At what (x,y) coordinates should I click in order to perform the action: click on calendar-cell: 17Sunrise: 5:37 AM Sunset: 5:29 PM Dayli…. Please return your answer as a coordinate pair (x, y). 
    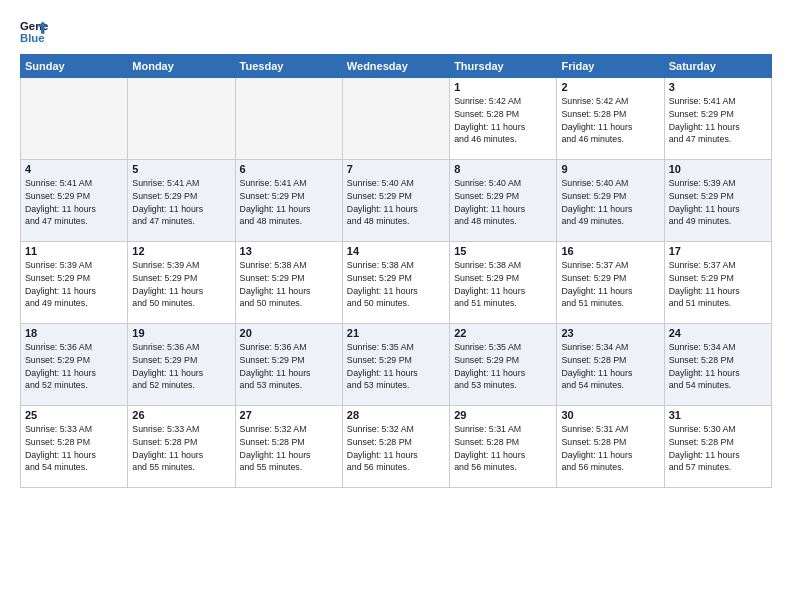
    Looking at the image, I should click on (718, 283).